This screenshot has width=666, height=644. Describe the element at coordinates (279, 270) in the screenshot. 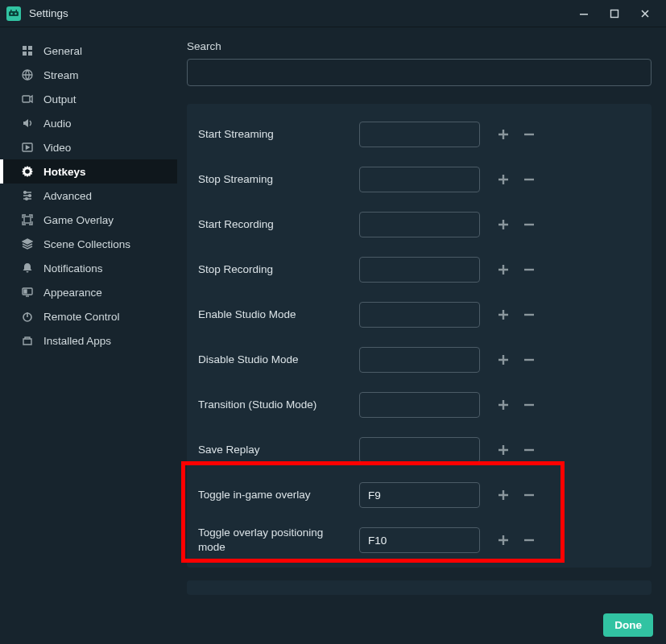

I see `hotkey-label: Stop Recording` at that location.